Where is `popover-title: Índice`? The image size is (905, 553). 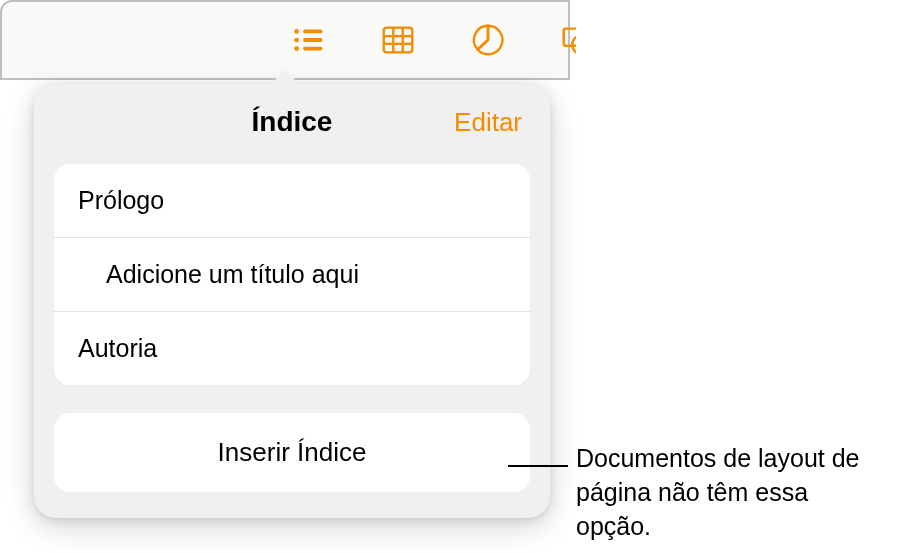 popover-title: Índice is located at coordinates (292, 122).